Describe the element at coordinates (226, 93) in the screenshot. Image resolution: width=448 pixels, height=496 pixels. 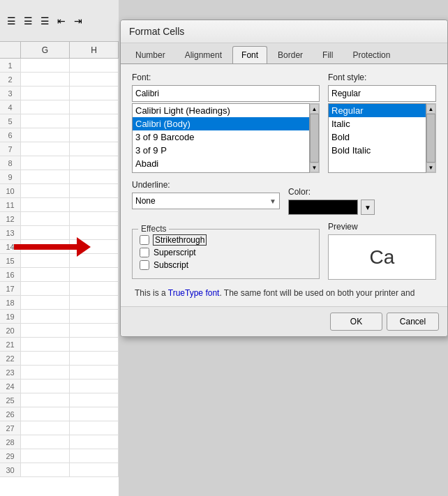
I see `font-input` at that location.